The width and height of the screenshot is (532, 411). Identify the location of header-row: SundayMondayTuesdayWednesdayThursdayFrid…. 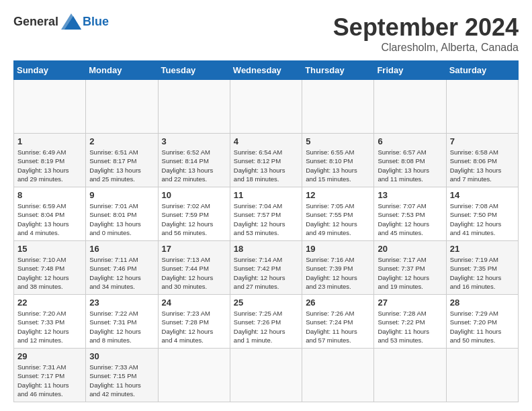
(266, 71).